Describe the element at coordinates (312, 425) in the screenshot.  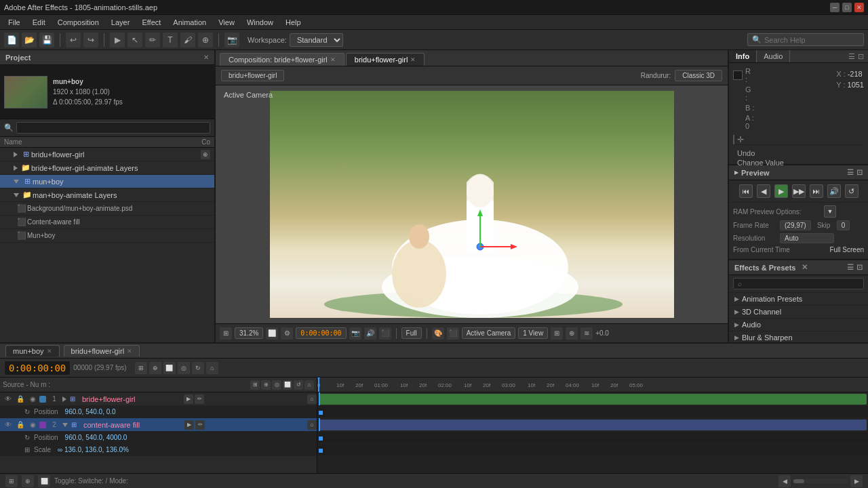
I see `layer-marker-icon2: ⌂` at that location.